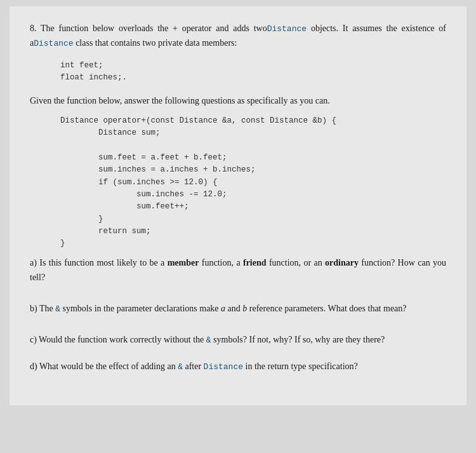  Describe the element at coordinates (53, 43) in the screenshot. I see `intro-code2: Distance` at that location.